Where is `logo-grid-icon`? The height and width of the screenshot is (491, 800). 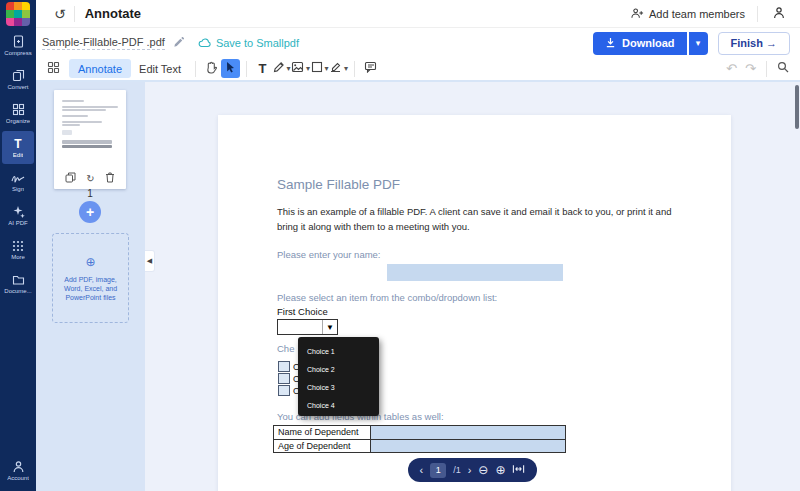
logo-grid-icon is located at coordinates (18, 14).